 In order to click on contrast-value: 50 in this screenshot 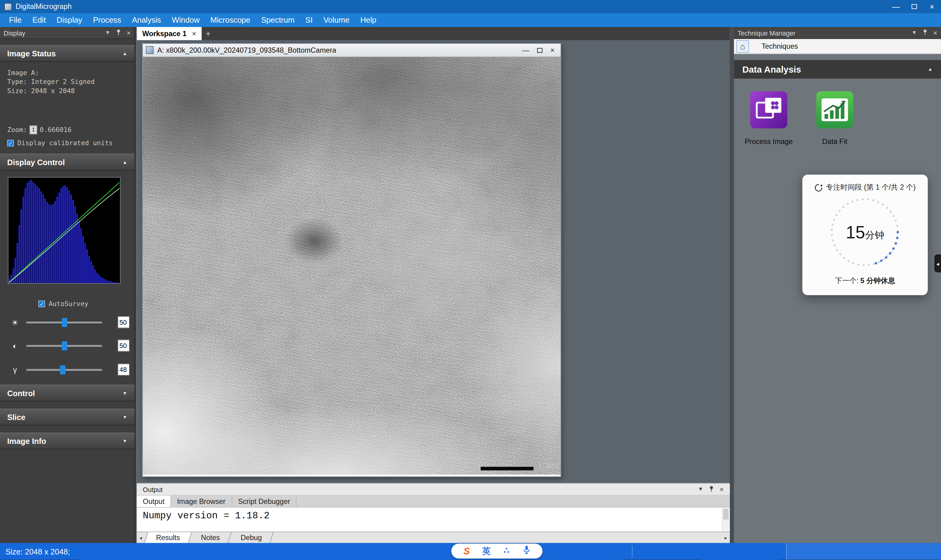, I will do `click(124, 346)`.